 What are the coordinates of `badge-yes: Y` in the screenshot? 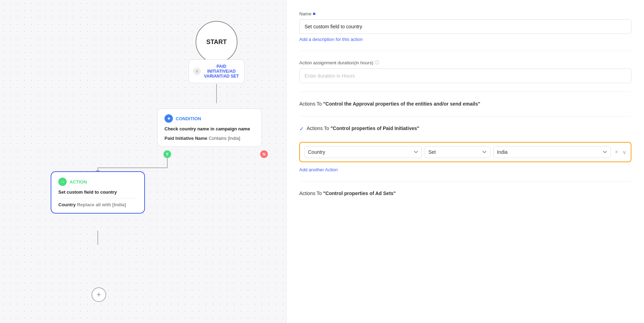 It's located at (167, 154).